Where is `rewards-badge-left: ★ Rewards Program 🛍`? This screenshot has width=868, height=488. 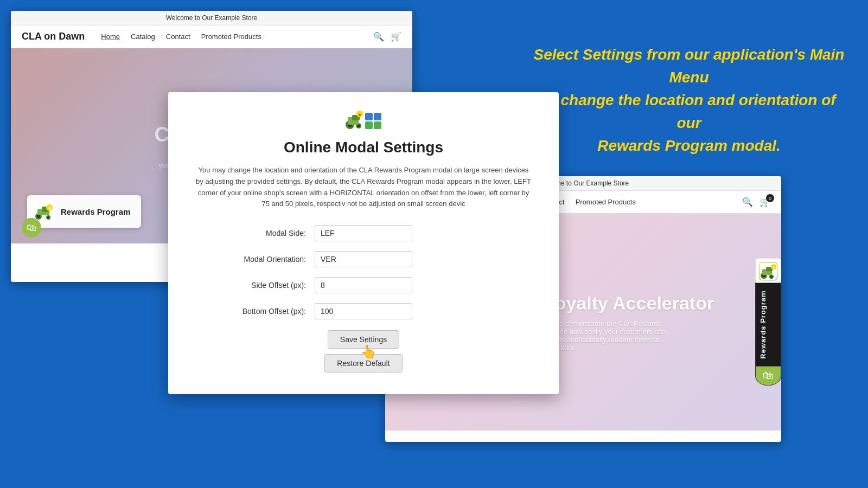 rewards-badge-left: ★ Rewards Program 🛍 is located at coordinates (84, 211).